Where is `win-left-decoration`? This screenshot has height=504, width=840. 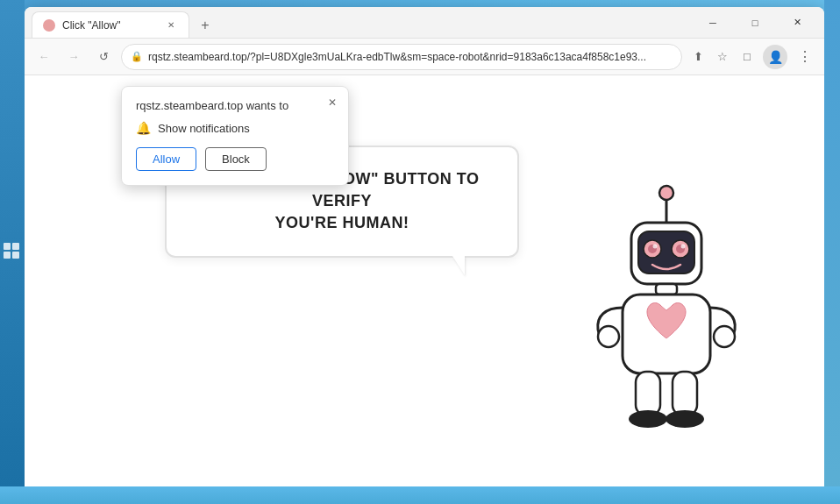
win-left-decoration is located at coordinates (12, 252).